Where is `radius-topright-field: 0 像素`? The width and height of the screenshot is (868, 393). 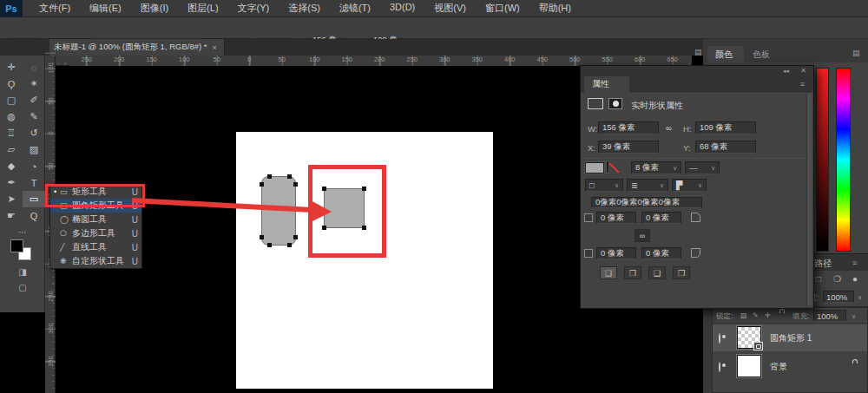
radius-topright-field: 0 像素 is located at coordinates (661, 218).